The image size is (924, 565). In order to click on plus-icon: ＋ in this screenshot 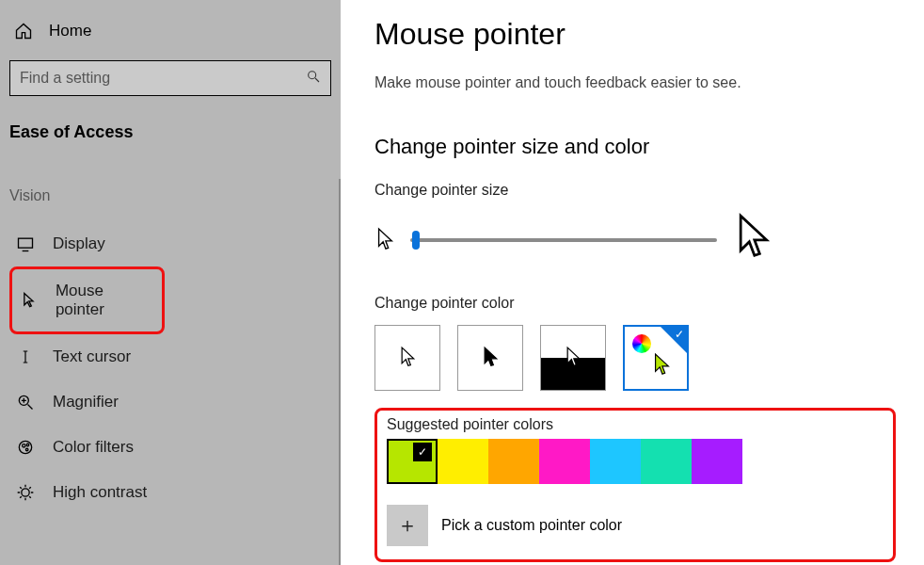, I will do `click(407, 525)`.